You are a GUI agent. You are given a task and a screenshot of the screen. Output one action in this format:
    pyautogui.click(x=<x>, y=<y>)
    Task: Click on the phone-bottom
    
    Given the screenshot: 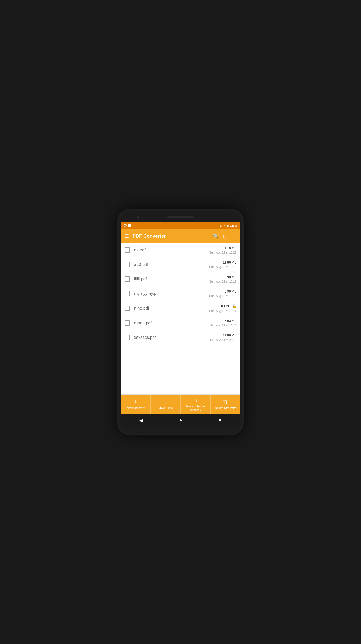 What is the action you would take?
    pyautogui.click(x=180, y=428)
    